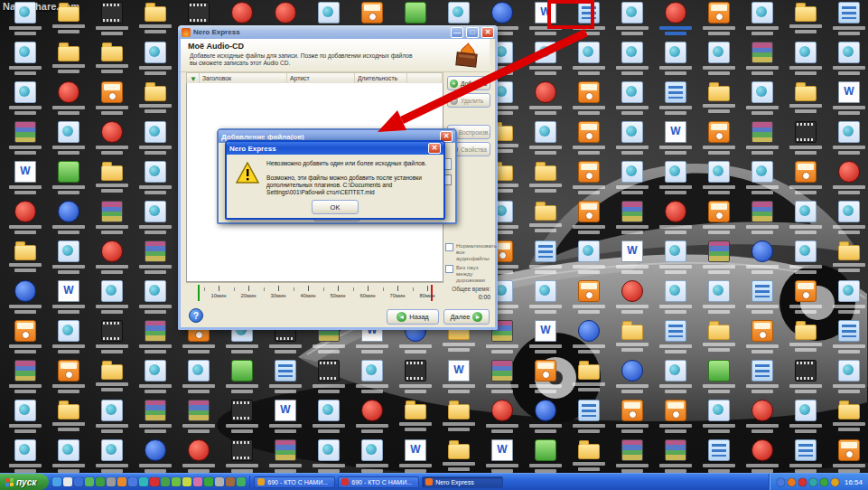  Describe the element at coordinates (244, 78) in the screenshot. I see `column-title: Заголовок` at that location.